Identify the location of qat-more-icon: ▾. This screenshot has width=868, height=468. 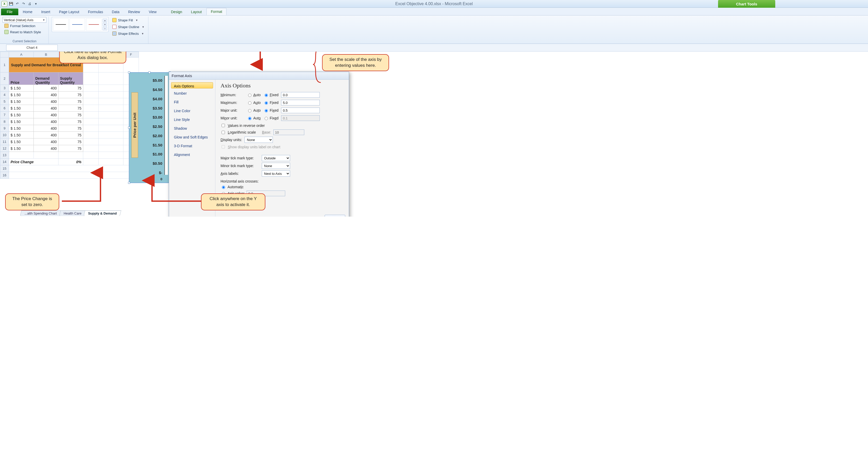
(36, 4).